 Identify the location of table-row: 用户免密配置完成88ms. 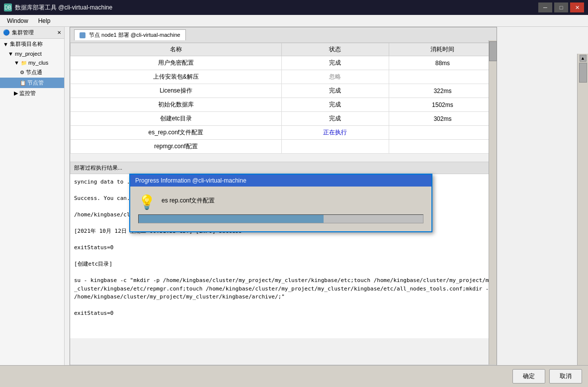
(283, 63).